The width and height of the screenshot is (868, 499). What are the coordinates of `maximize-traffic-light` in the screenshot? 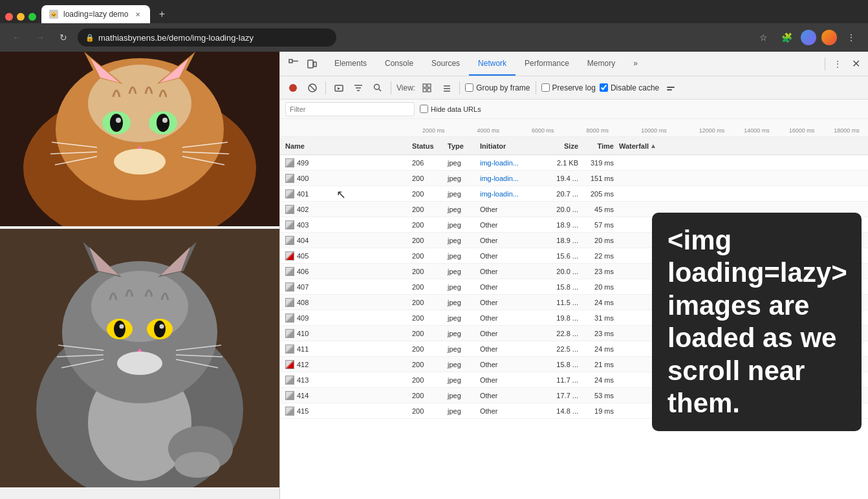 It's located at (32, 17).